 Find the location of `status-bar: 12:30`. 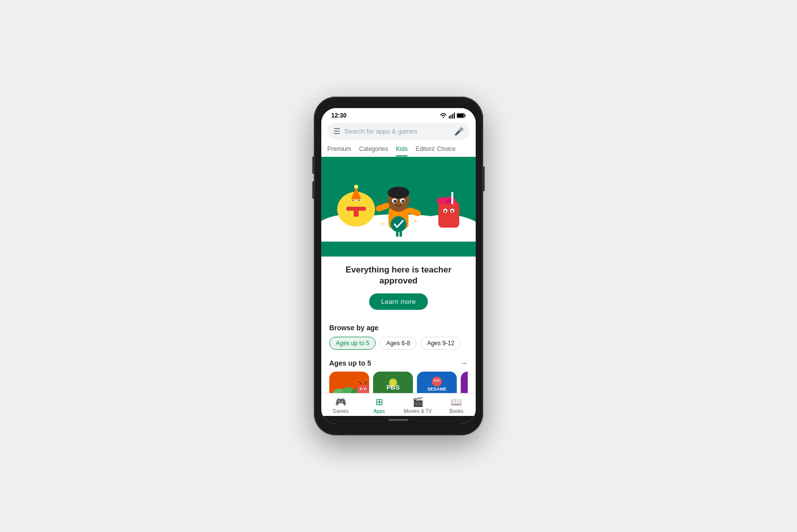

status-bar: 12:30 is located at coordinates (398, 115).